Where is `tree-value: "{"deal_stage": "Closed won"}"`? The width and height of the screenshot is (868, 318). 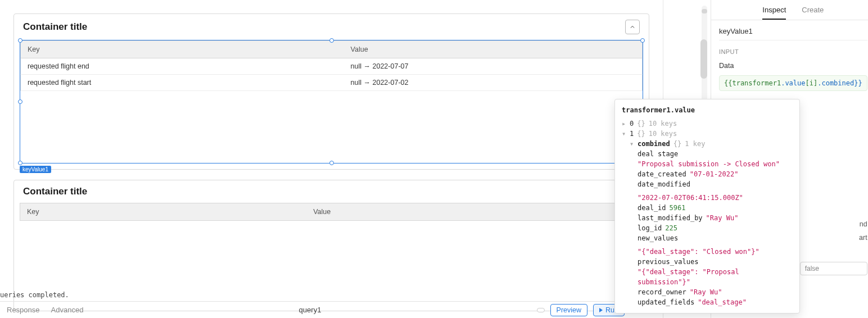 tree-value: "{"deal_stage": "Closed won"}" is located at coordinates (698, 252).